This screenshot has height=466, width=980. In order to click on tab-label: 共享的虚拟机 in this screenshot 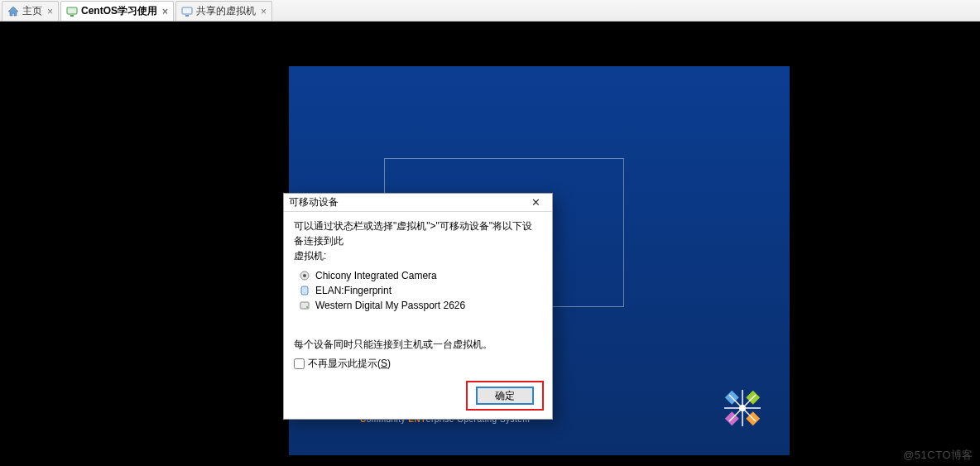, I will do `click(226, 12)`.